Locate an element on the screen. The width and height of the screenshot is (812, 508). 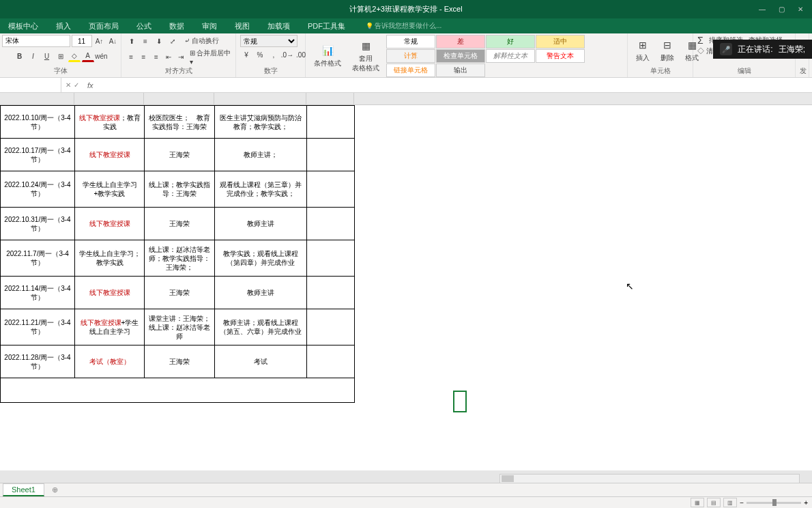
fx-icon: fx is located at coordinates (90, 85).